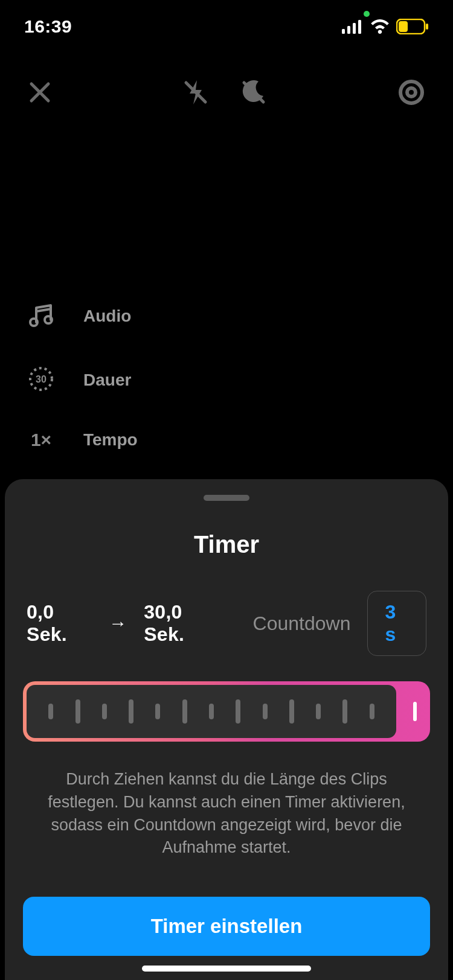 This screenshot has width=453, height=980. What do you see at coordinates (211, 711) in the screenshot?
I see `slider-track` at bounding box center [211, 711].